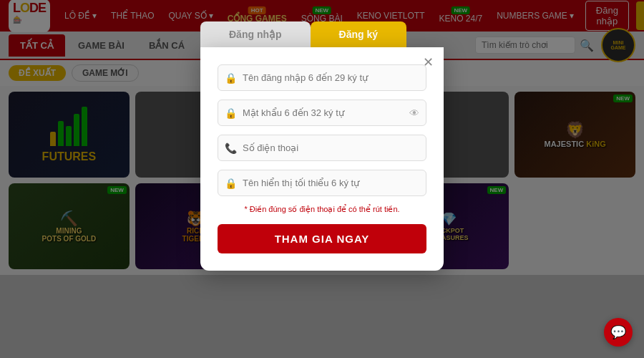  Describe the element at coordinates (322, 113) in the screenshot. I see `password-input` at that location.